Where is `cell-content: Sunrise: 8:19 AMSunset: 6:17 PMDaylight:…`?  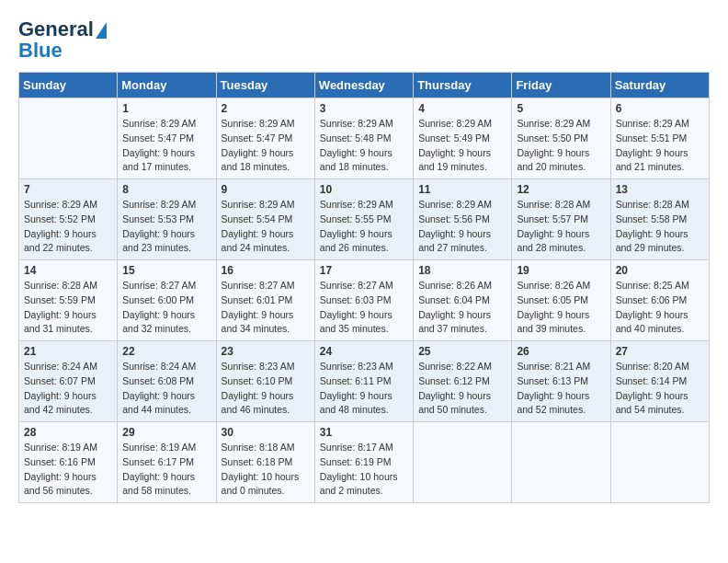 cell-content: Sunrise: 8:19 AMSunset: 6:17 PMDaylight:… is located at coordinates (166, 469).